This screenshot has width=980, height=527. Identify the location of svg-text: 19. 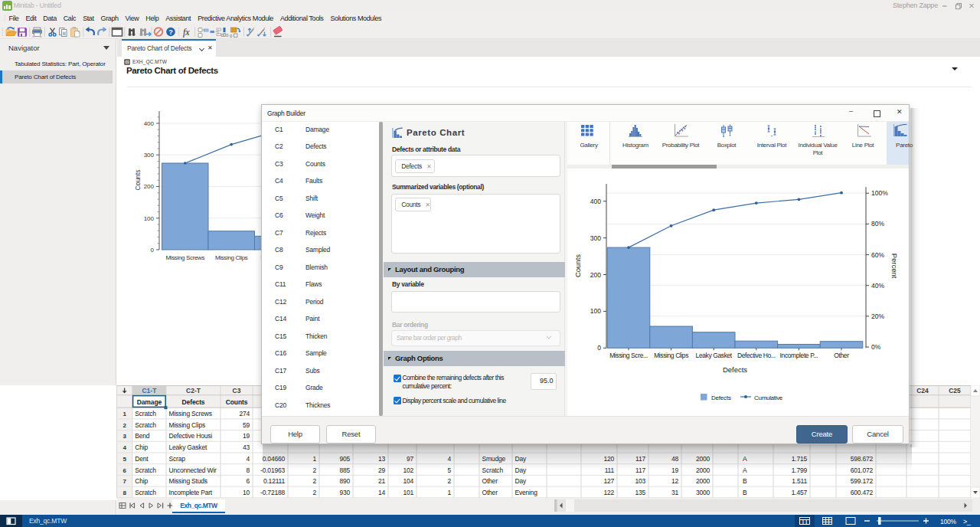
(247, 436).